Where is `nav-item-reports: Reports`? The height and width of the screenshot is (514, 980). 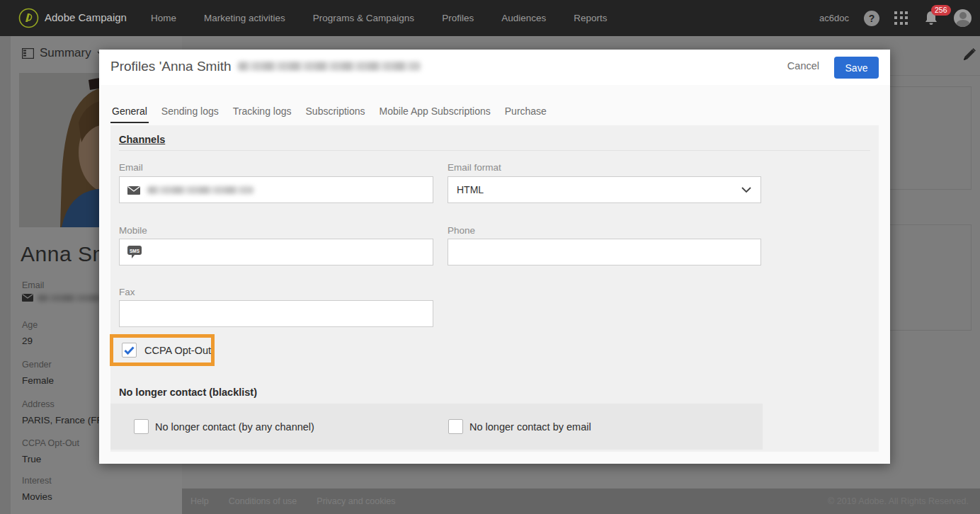 nav-item-reports: Reports is located at coordinates (591, 18).